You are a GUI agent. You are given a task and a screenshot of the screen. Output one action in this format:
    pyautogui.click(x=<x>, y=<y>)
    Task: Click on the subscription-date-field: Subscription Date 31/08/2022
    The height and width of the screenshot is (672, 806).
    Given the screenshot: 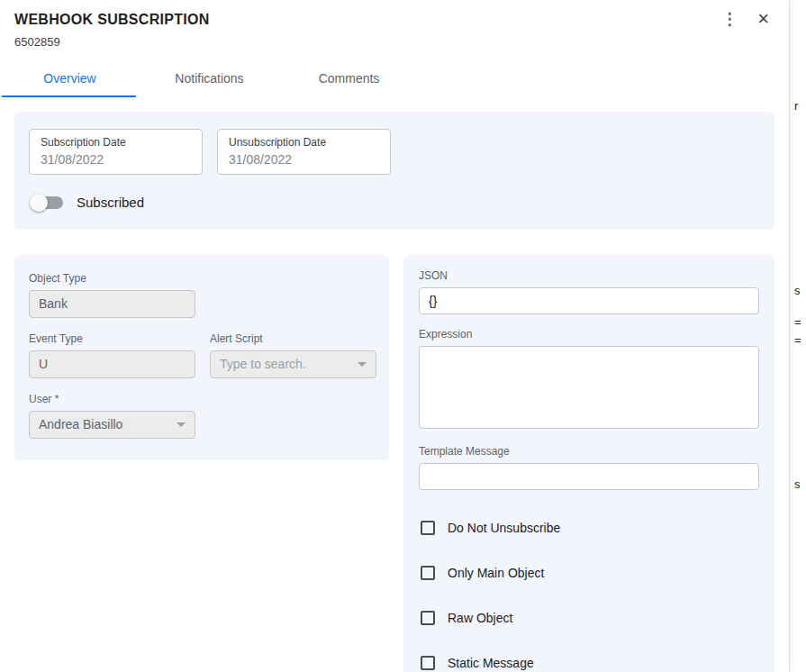 What is the action you would take?
    pyautogui.click(x=115, y=151)
    